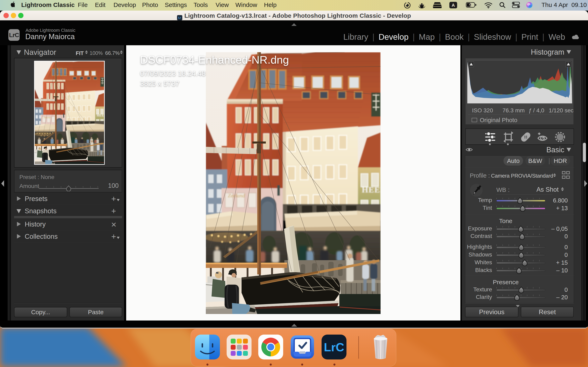  What do you see at coordinates (334, 347) in the screenshot?
I see `svg-text: LrC` at bounding box center [334, 347].